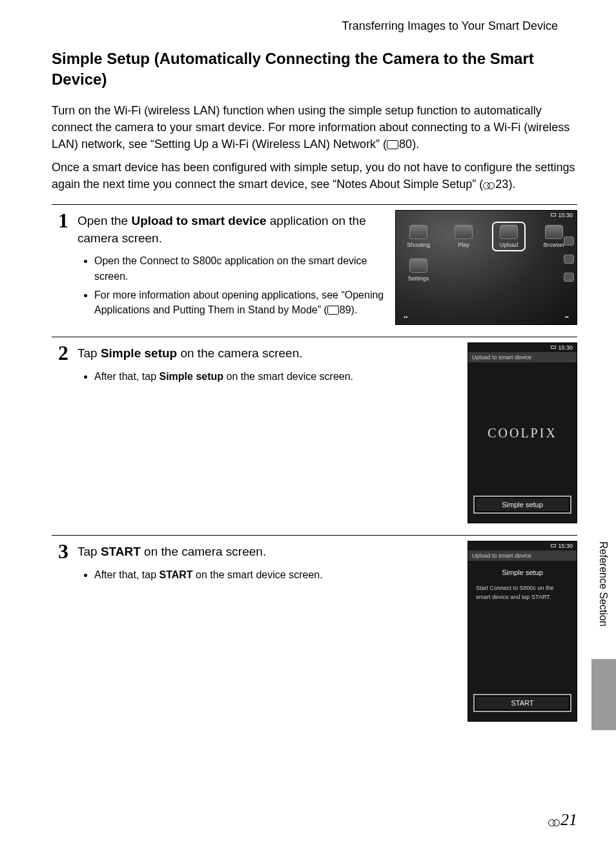 This screenshot has height=849, width=616. Describe the element at coordinates (563, 820) in the screenshot. I see `page-number: 21` at that location.